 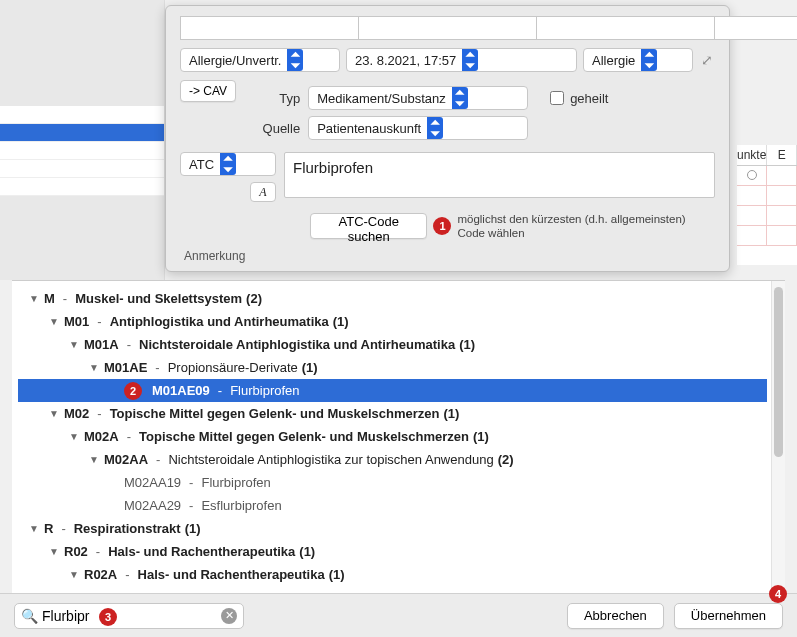 What do you see at coordinates (752, 155) in the screenshot?
I see `bg-col-1: unkte` at bounding box center [752, 155].